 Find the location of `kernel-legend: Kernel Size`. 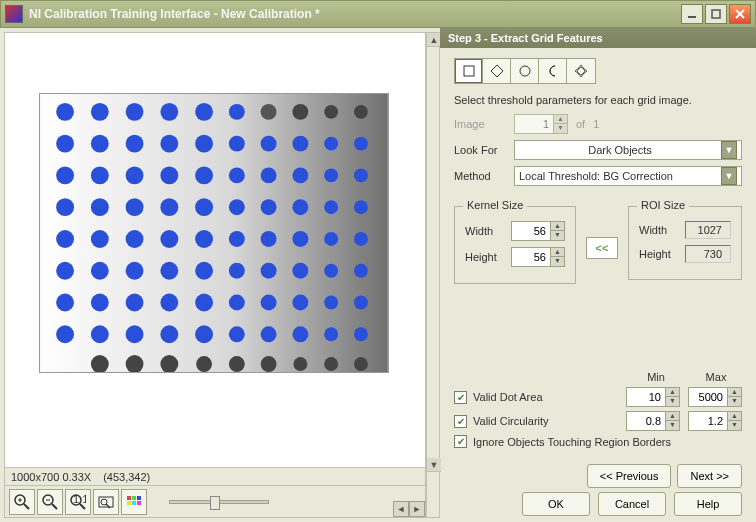

kernel-legend: Kernel Size is located at coordinates (495, 205).